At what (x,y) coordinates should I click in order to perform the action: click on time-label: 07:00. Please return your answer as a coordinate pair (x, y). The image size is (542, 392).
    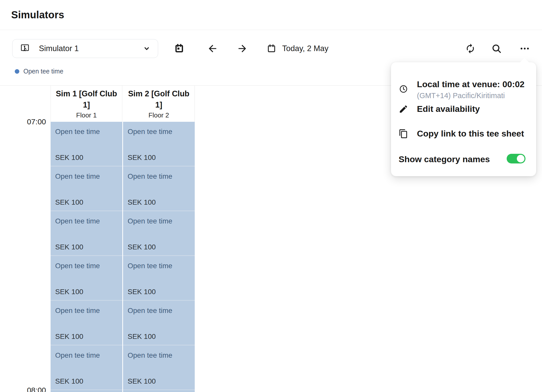
    Looking at the image, I should click on (23, 122).